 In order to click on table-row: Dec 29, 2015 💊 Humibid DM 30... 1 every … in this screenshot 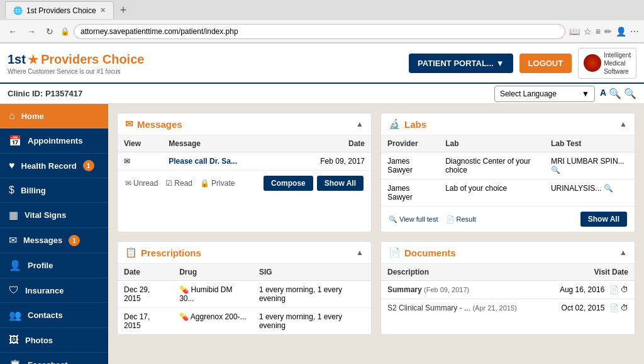, I will do `click(244, 295)`.